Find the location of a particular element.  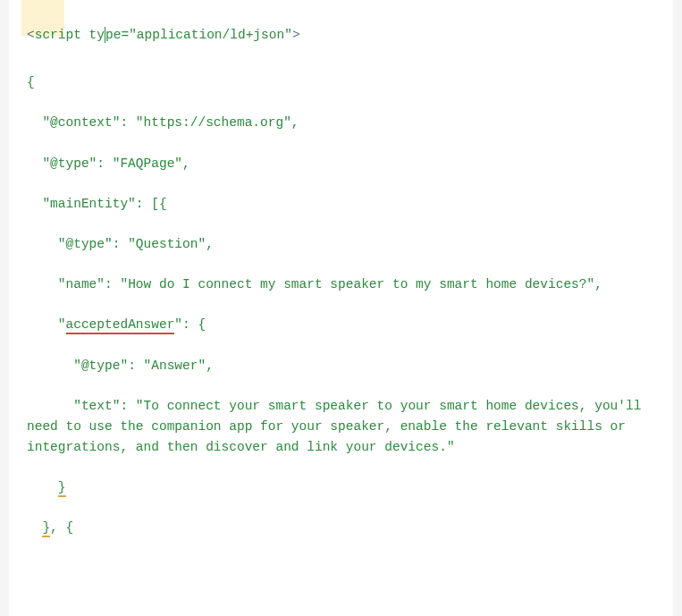

code-line-7: "acceptedAnswer": { is located at coordinates (341, 325).